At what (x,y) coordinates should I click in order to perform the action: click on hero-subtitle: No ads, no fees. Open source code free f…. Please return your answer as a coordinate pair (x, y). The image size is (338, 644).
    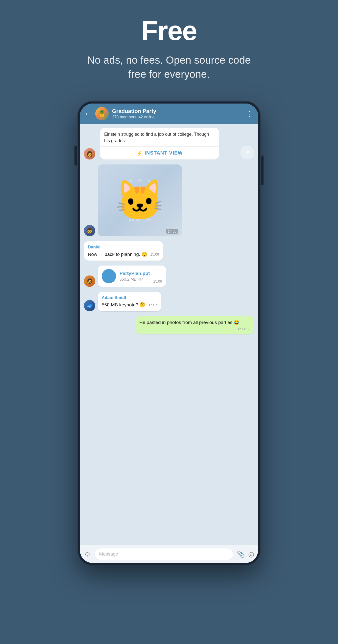
    Looking at the image, I should click on (169, 67).